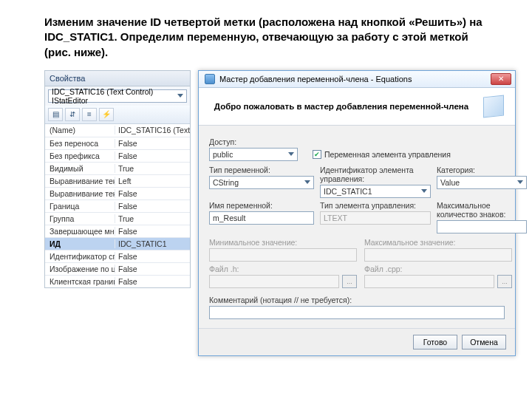 The height and width of the screenshot is (399, 532). What do you see at coordinates (375, 191) in the screenshot?
I see `ctrlid-combo: IDC_STATIC1` at bounding box center [375, 191].